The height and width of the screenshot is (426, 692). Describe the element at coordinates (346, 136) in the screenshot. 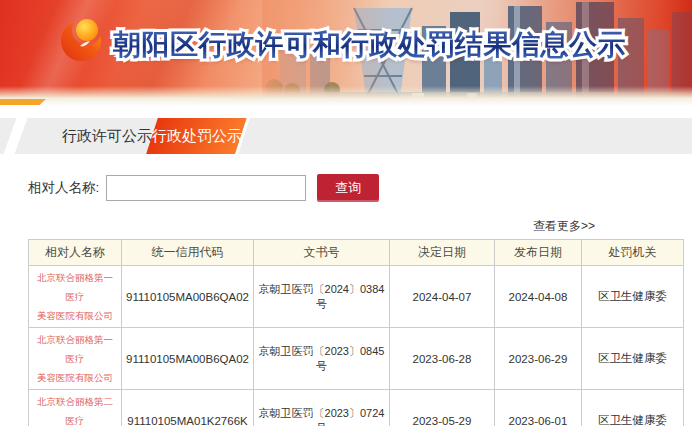

I see `tab-bar: 行政许可公示 行政处罚公示` at that location.